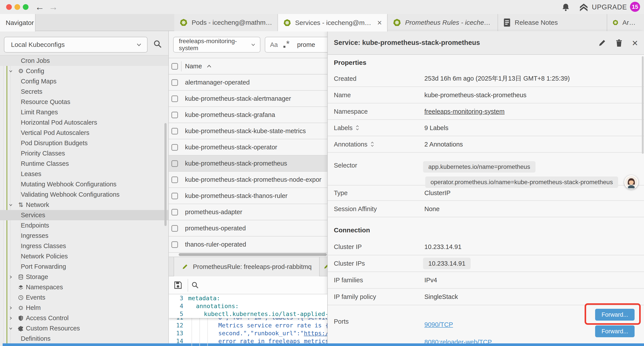  I want to click on sidebar-item-network-policies: Network Policies, so click(84, 256).